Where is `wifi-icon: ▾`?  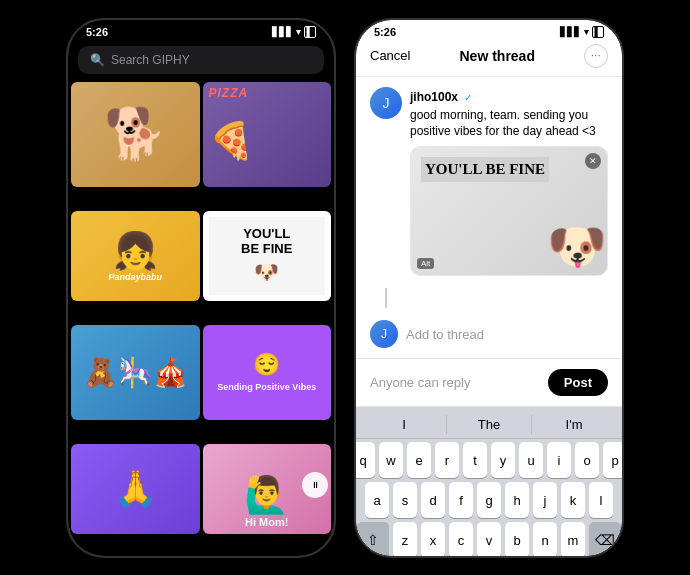
wifi-icon: ▾ is located at coordinates (298, 32).